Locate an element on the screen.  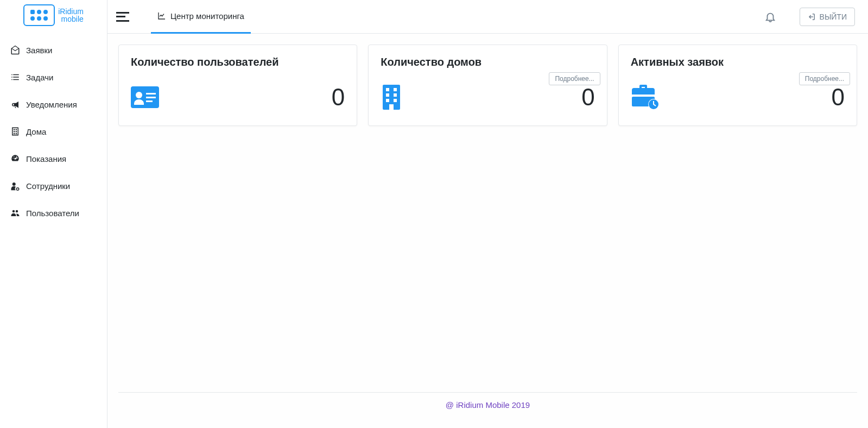
logo: iRidium mobile is located at coordinates (53, 15).